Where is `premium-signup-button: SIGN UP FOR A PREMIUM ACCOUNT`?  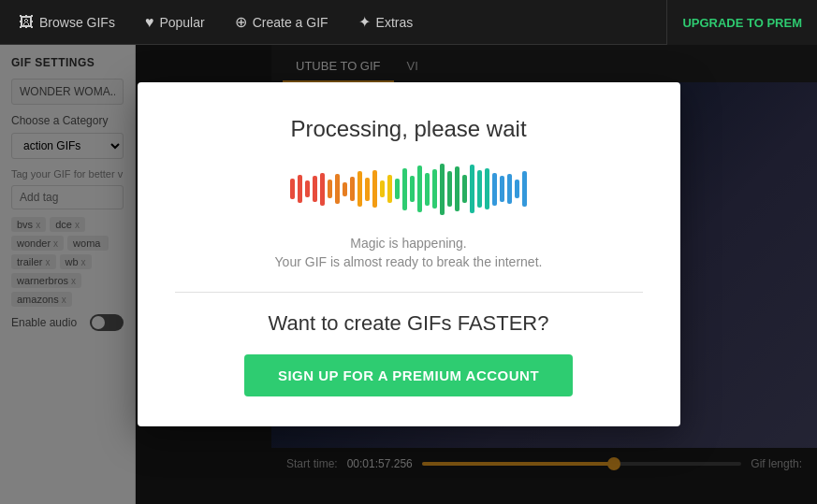
premium-signup-button: SIGN UP FOR A PREMIUM ACCOUNT is located at coordinates (408, 376).